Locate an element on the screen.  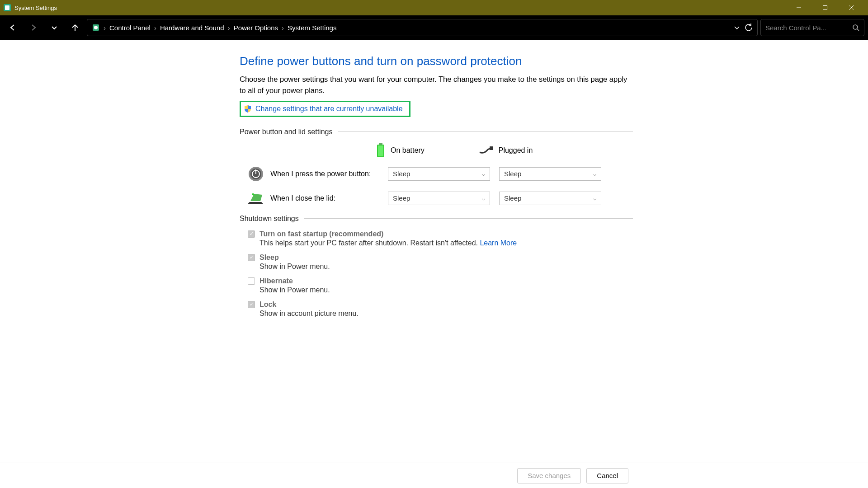
footer: Save changes Cancel is located at coordinates (434, 475).